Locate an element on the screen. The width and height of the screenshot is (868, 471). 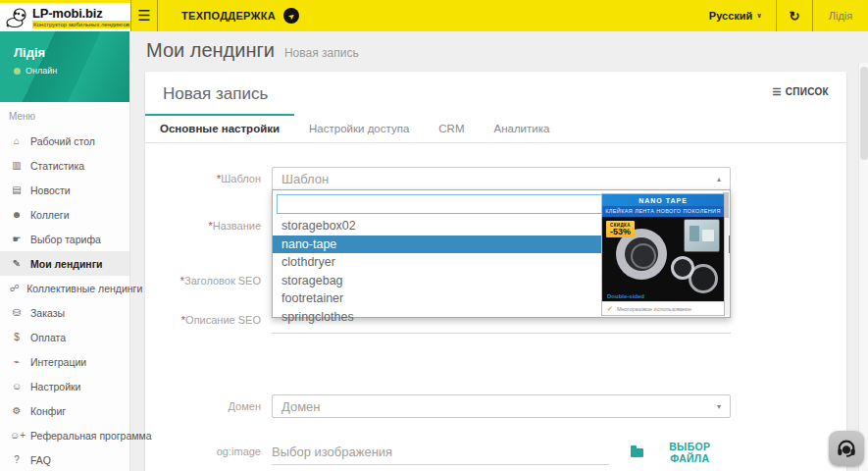
page-title: Мои лендинги is located at coordinates (210, 51).